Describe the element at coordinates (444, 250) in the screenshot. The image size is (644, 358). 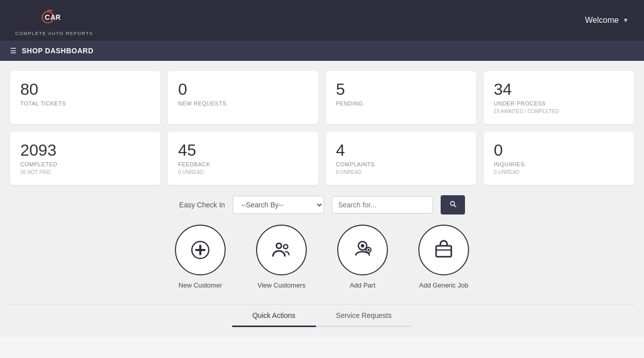
I see `add-generic-job-circle` at that location.